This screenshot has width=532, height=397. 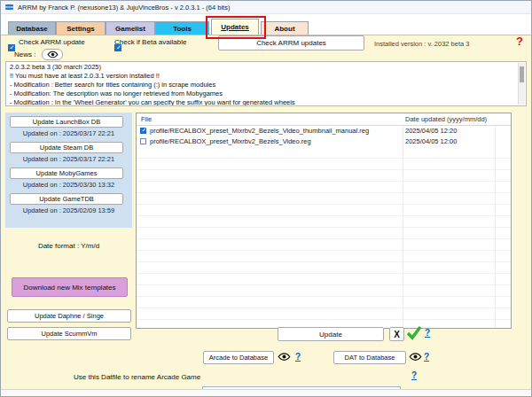 I want to click on cancel-x-button: X, so click(x=397, y=334).